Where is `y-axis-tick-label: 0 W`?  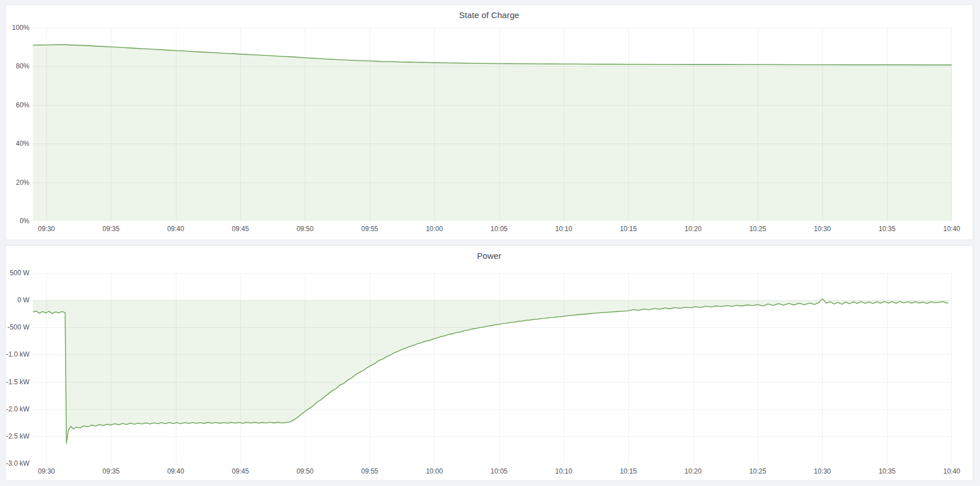 y-axis-tick-label: 0 W is located at coordinates (18, 300).